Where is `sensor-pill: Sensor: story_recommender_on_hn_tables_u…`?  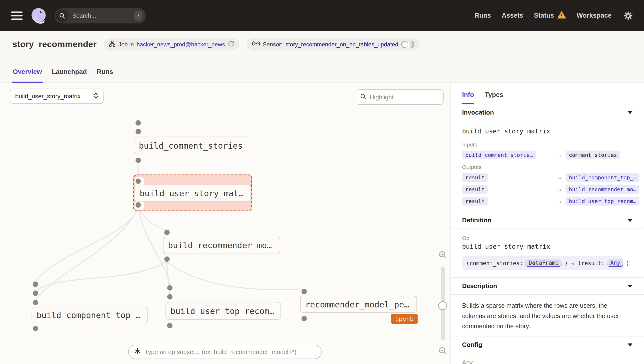 sensor-pill: Sensor: story_recommender_on_hn_tables_u… is located at coordinates (333, 44).